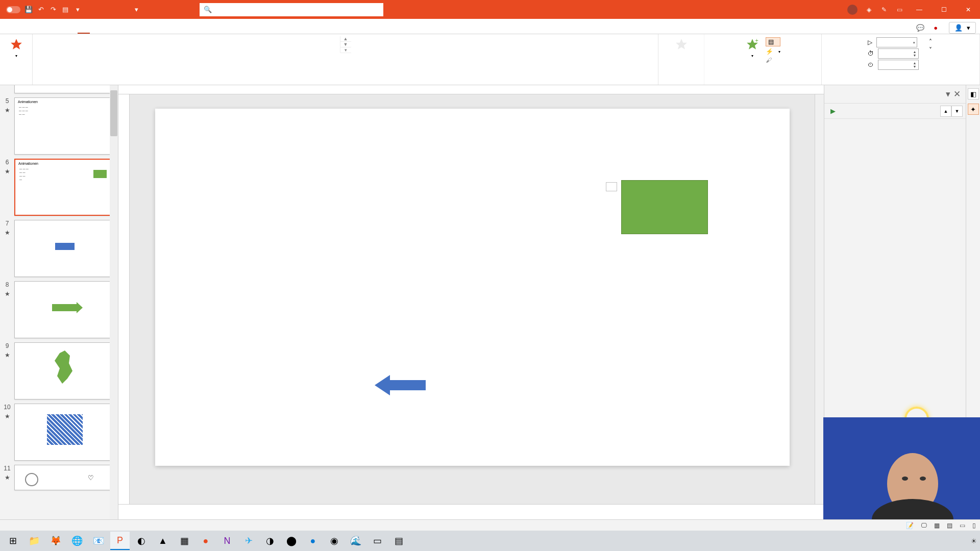 The height and width of the screenshot is (551, 980). Describe the element at coordinates (141, 541) in the screenshot. I see `app-icon-1: ◐` at that location.